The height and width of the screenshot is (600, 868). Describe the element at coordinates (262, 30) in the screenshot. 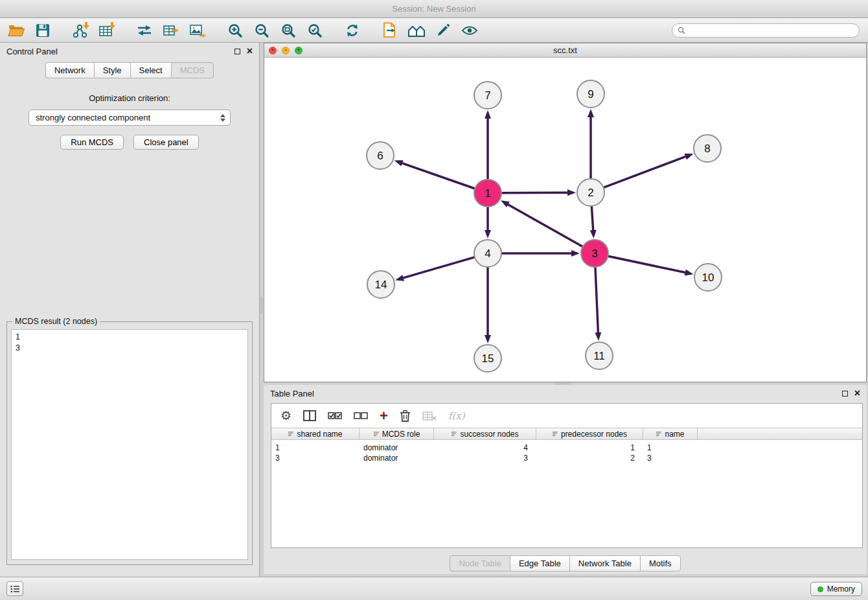

I see `zoom-out-icon` at that location.